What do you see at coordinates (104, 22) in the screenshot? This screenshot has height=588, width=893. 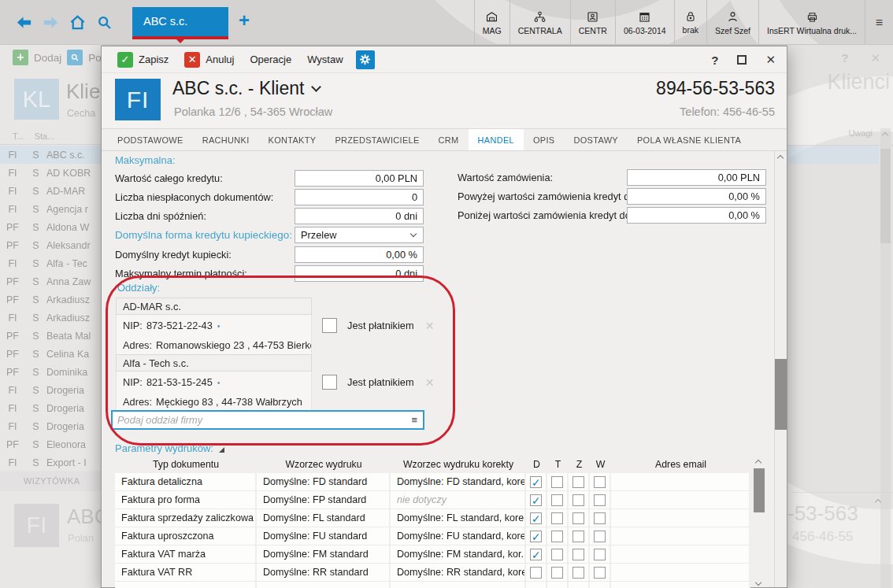 I see `search-button` at bounding box center [104, 22].